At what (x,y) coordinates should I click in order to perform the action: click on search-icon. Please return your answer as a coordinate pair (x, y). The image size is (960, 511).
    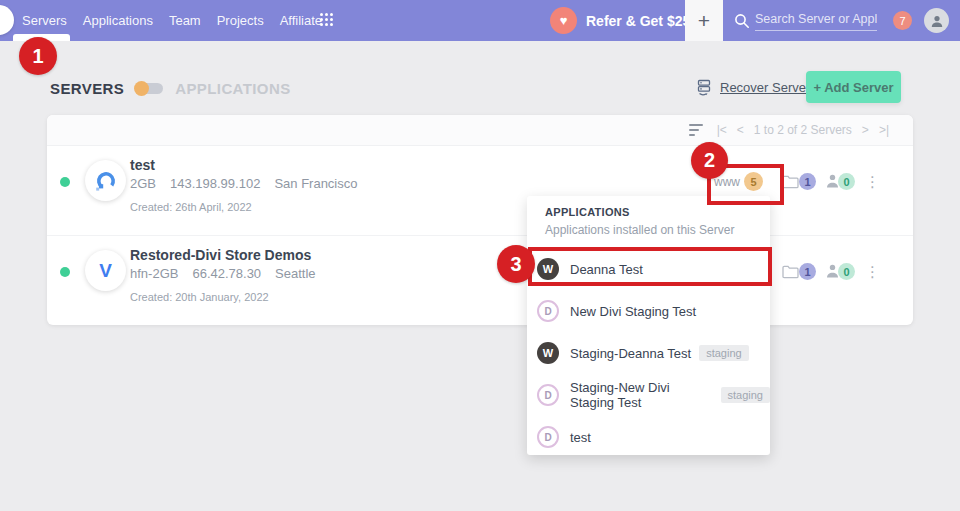
    Looking at the image, I should click on (742, 21).